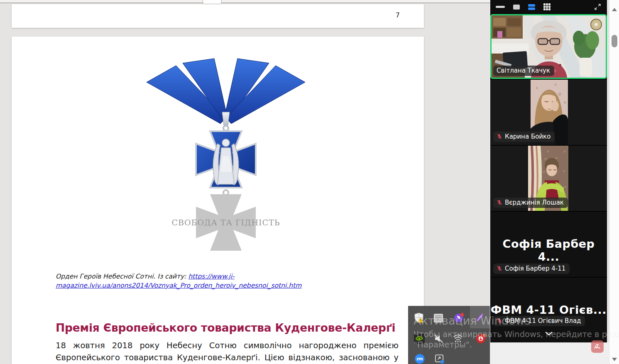 This screenshot has width=619, height=364. What do you see at coordinates (531, 203) in the screenshot?
I see `participant-name-badge: Вєрджинія Лошак` at bounding box center [531, 203].